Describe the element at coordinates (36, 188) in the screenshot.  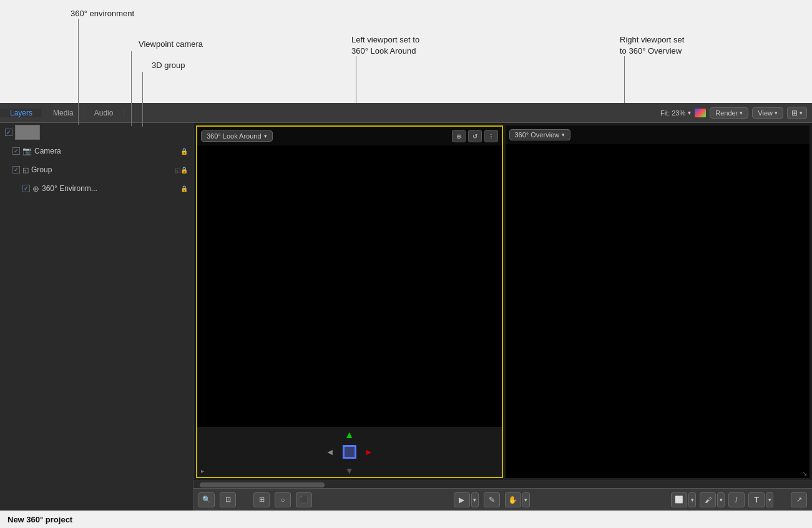
I see `env-icon: ⊕` at that location.